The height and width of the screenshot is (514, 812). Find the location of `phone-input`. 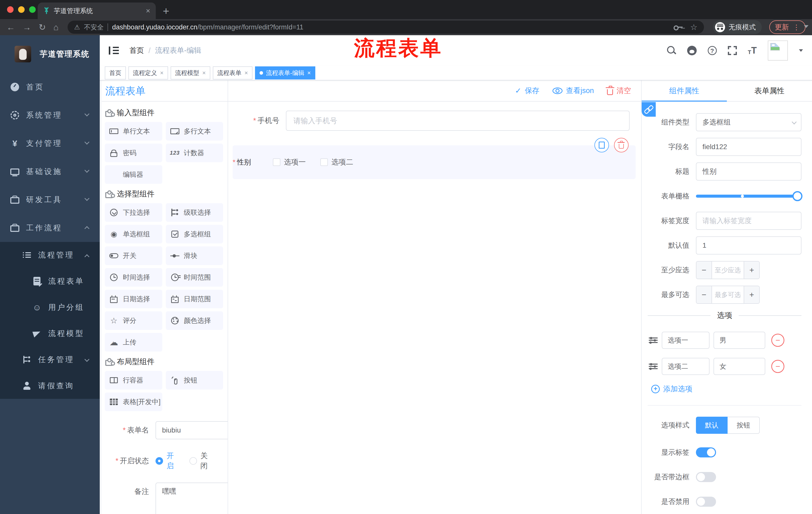

phone-input is located at coordinates (458, 121).